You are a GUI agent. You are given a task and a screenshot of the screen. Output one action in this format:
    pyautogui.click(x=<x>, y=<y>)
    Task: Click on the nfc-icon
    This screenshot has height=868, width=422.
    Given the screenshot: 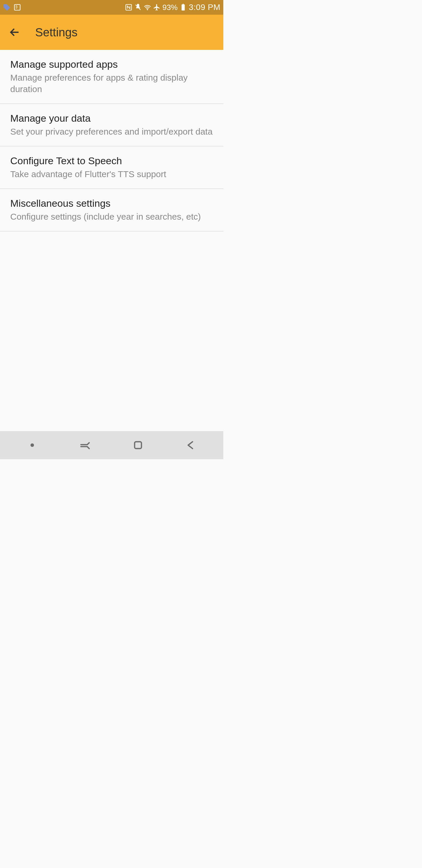 What is the action you would take?
    pyautogui.click(x=129, y=7)
    